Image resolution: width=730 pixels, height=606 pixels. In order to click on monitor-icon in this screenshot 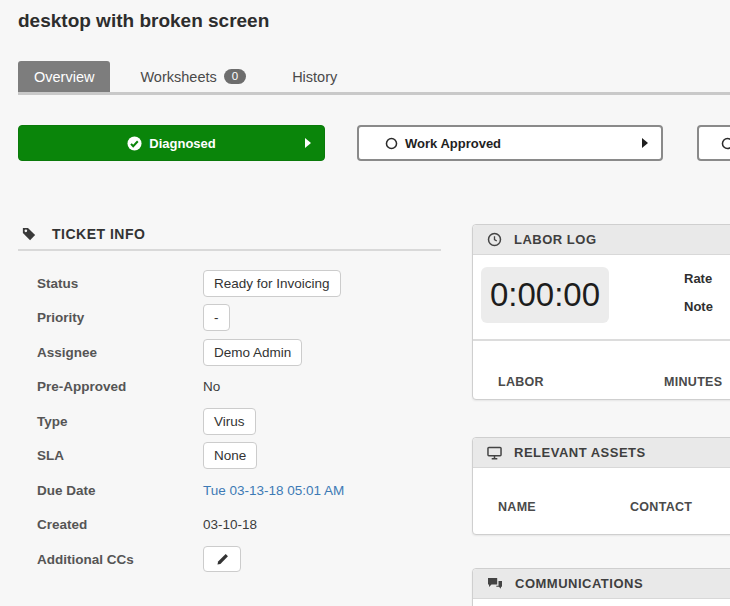, I will do `click(494, 453)`.